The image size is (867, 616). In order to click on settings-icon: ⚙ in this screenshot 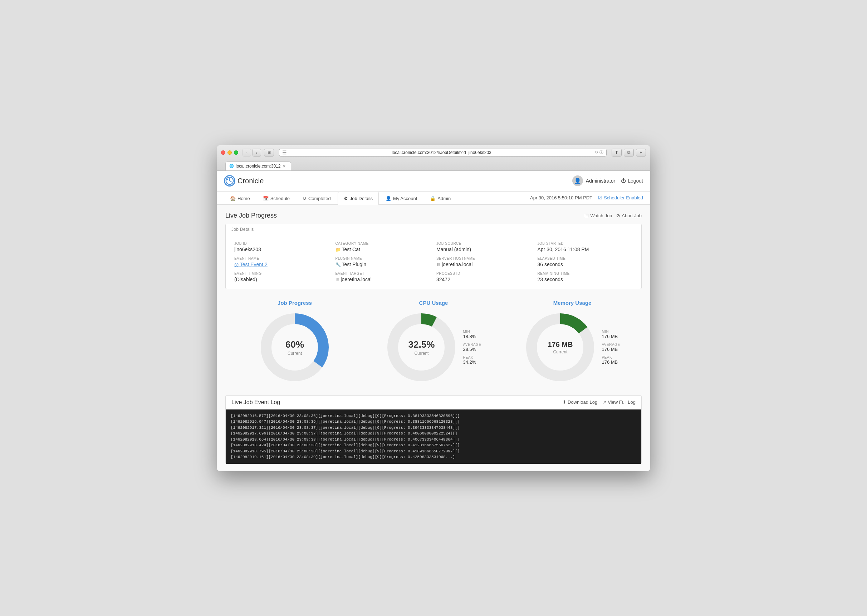, I will do `click(346, 198)`.